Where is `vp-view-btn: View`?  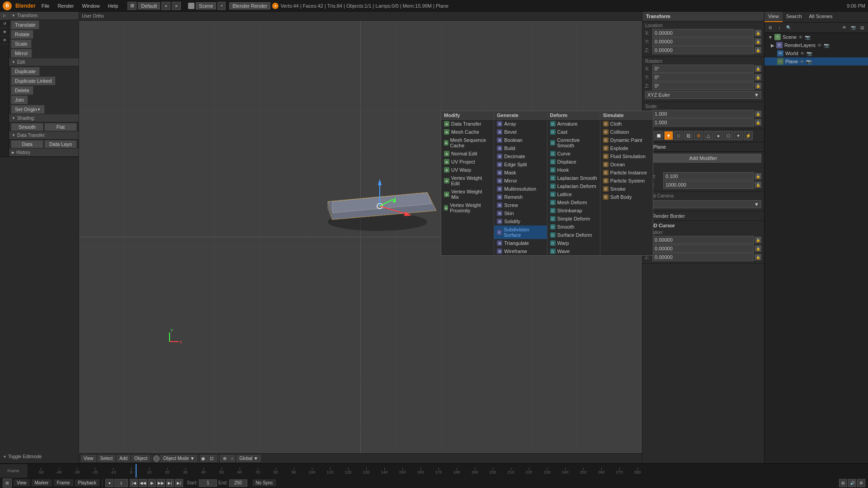 vp-view-btn: View is located at coordinates (89, 458).